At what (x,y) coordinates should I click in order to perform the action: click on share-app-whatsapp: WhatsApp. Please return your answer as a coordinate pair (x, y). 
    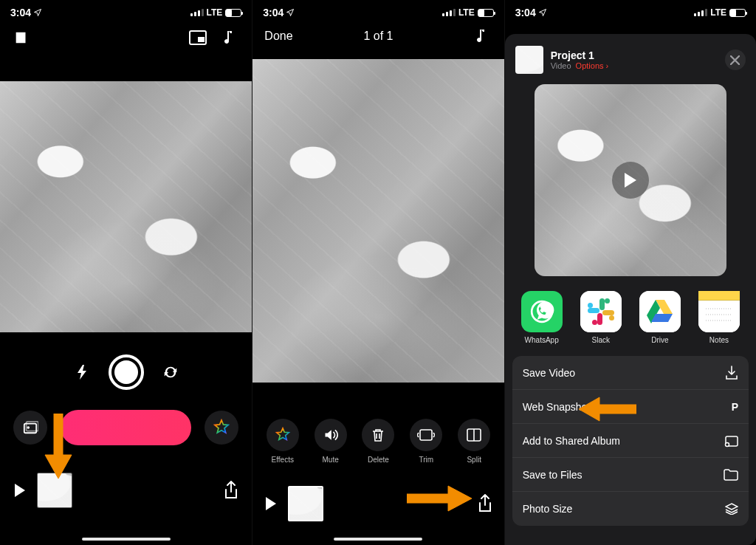
    Looking at the image, I should click on (542, 318).